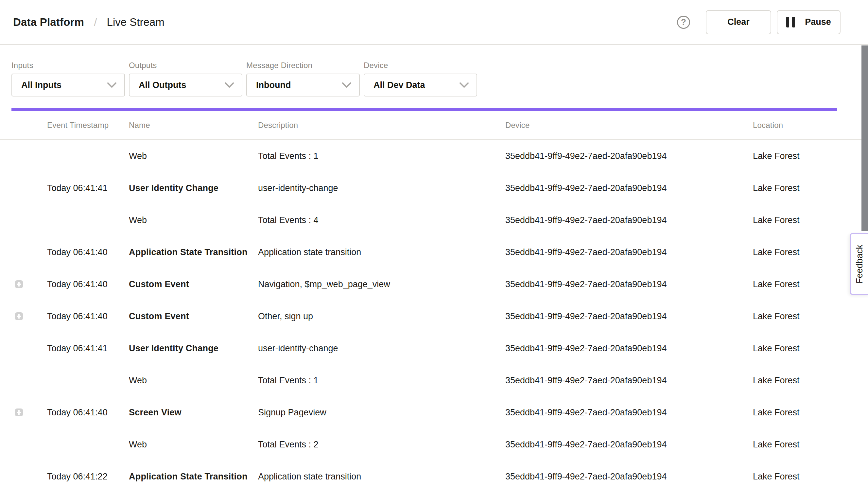  I want to click on pause-button: Pause, so click(809, 22).